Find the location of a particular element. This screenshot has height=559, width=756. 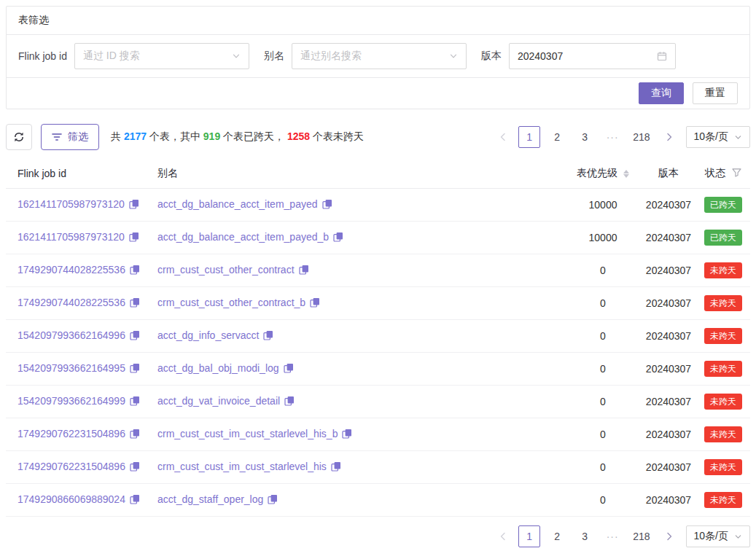

version-date-picker is located at coordinates (592, 56).